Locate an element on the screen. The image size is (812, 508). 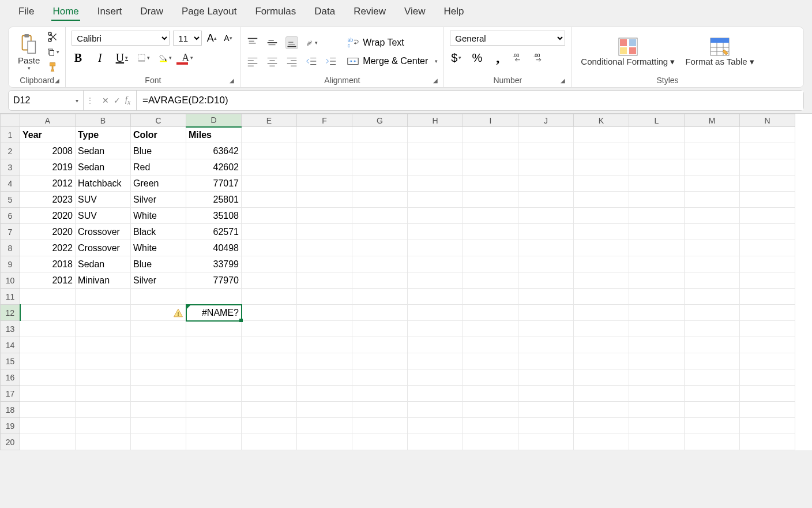
cell-D11 is located at coordinates (214, 297).